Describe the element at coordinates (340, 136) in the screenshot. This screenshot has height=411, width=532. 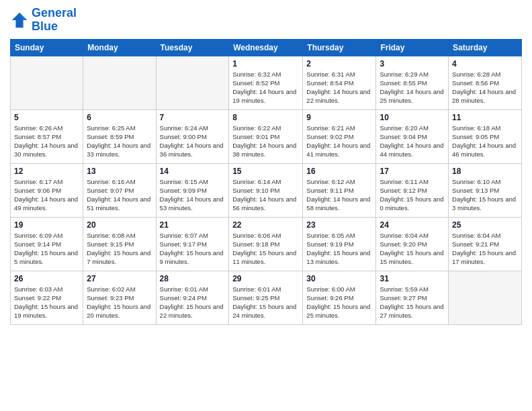
I see `calendar-day-cell: 9Sunrise: 6:21 AM Sunset: 9:02 PM Daylig…` at that location.